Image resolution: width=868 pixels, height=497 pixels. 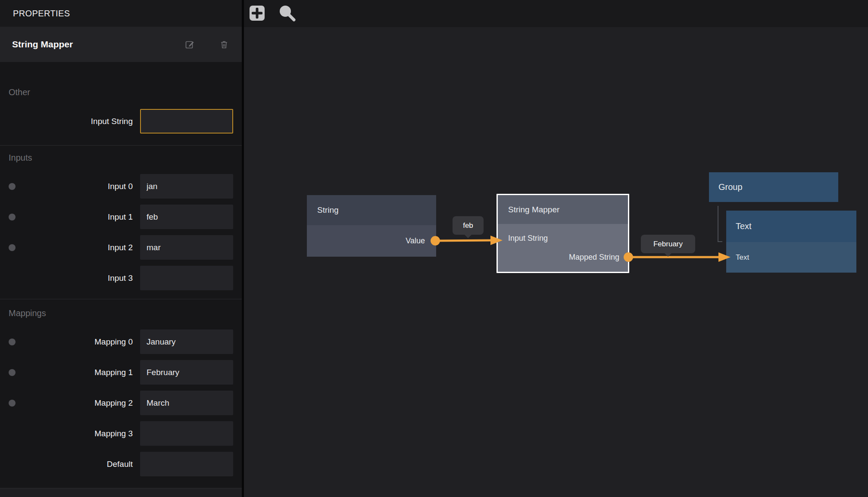 What do you see at coordinates (791, 242) in the screenshot?
I see `node-text: Text Text` at bounding box center [791, 242].